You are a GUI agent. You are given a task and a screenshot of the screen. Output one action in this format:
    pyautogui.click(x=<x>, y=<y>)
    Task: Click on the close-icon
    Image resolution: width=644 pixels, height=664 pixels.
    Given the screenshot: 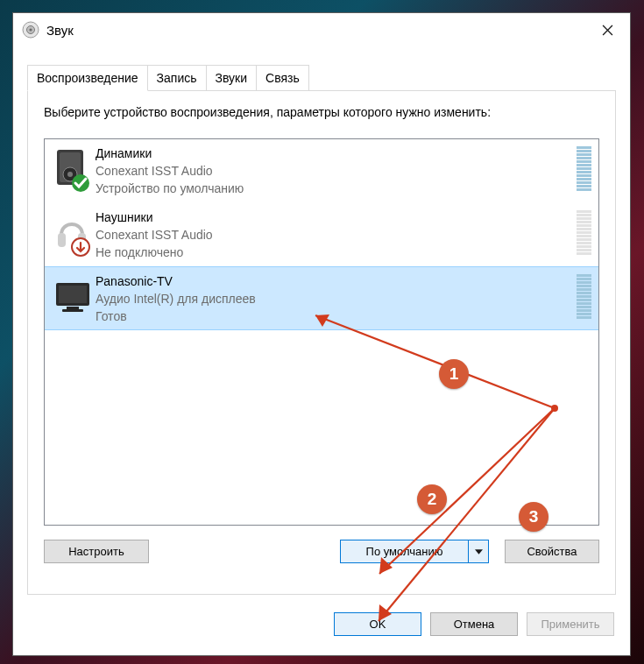 What is the action you would take?
    pyautogui.click(x=608, y=30)
    